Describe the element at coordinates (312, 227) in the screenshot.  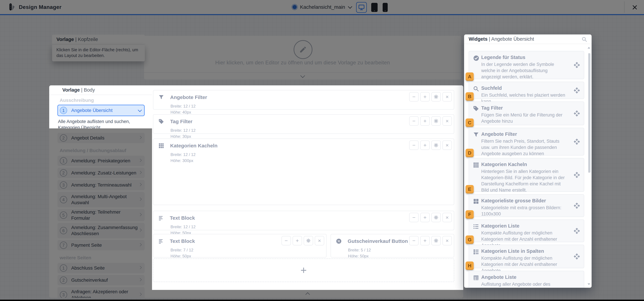
I see `block-width-value: Breite: 12 / 12` at that location.